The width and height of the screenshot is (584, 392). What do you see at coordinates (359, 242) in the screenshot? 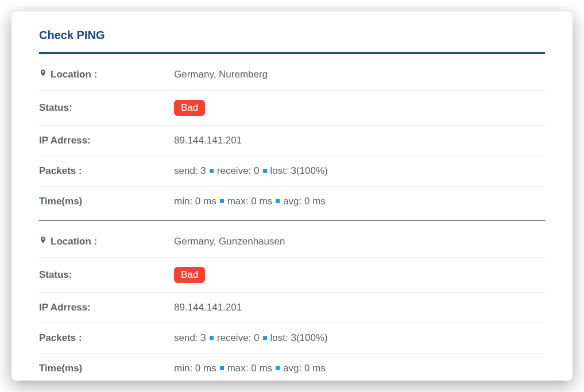
I see `location-value: Germany, Gunzenhausen` at bounding box center [359, 242].